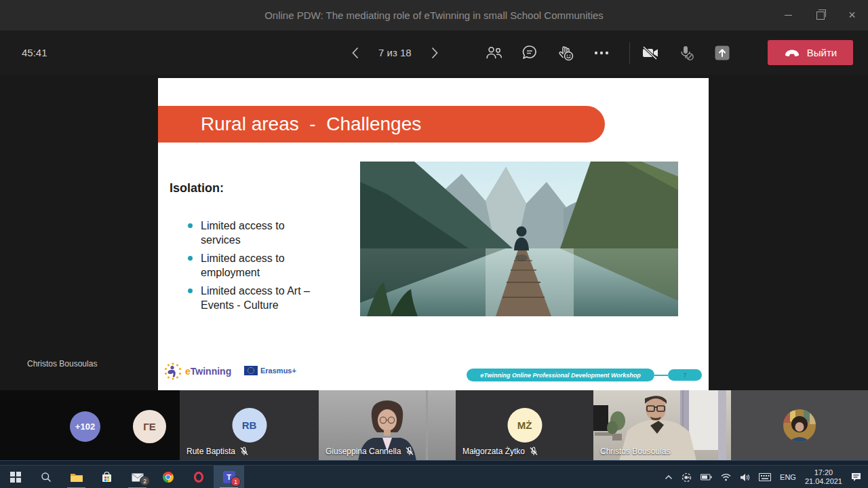 This screenshot has height=488, width=868. What do you see at coordinates (810, 53) in the screenshot?
I see `leave-meeting-button: Выйти` at bounding box center [810, 53].